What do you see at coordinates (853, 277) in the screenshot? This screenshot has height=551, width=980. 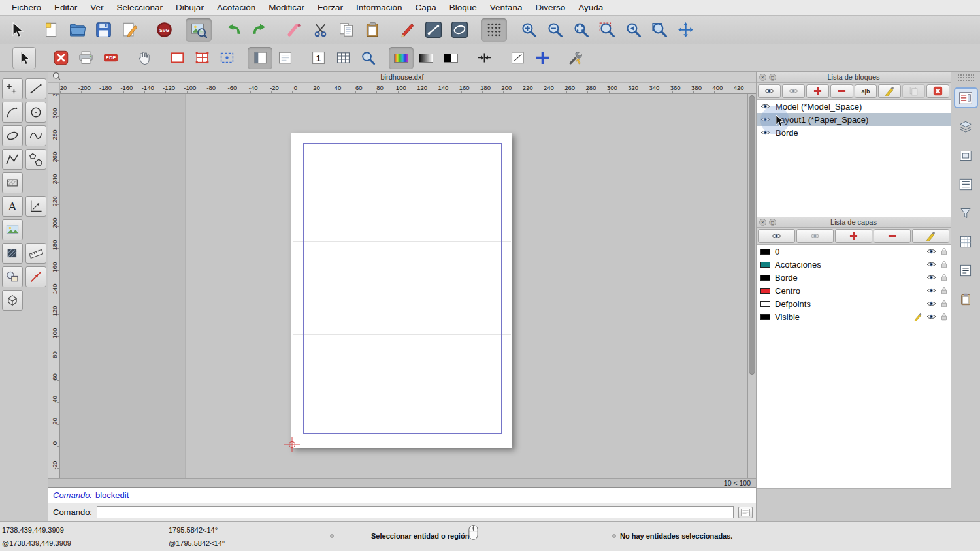 I see `layer-row: Borde` at bounding box center [853, 277].